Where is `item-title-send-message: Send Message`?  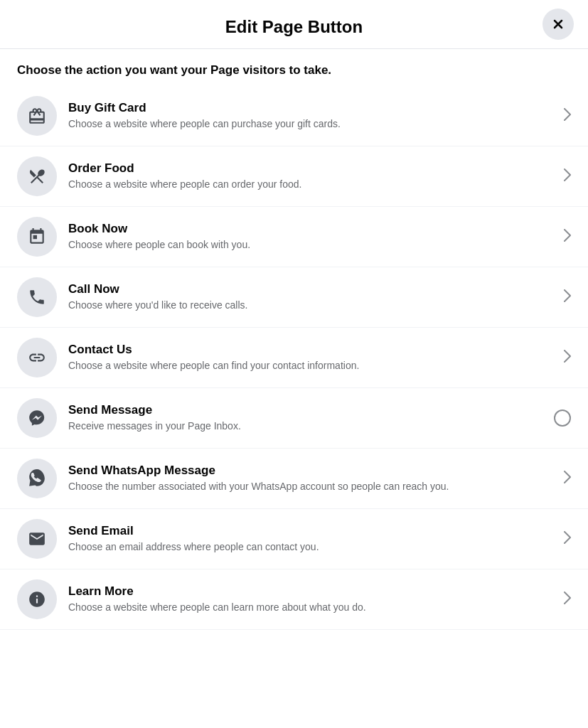
item-title-send-message: Send Message is located at coordinates (306, 410).